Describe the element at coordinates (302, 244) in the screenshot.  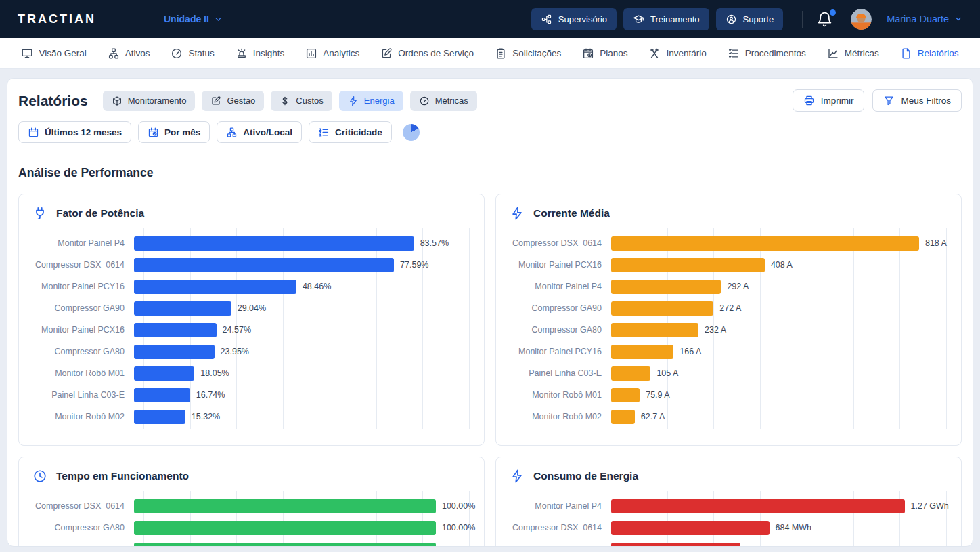
I see `bar-plot-area: 83.57%` at that location.